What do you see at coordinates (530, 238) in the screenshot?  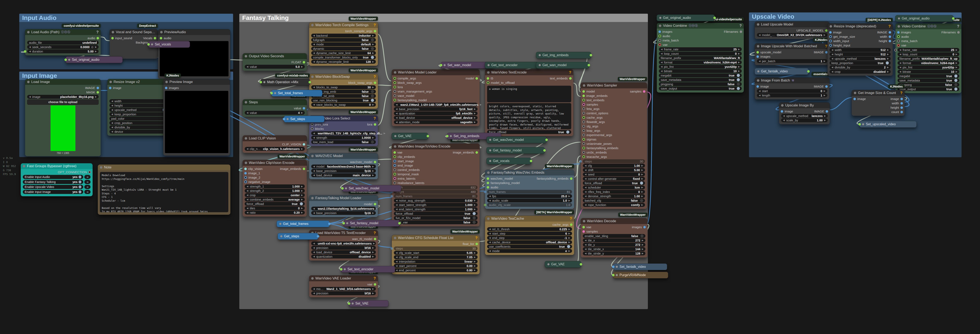 I see `widget-end_step: ◀end_step-1▶` at bounding box center [530, 238].